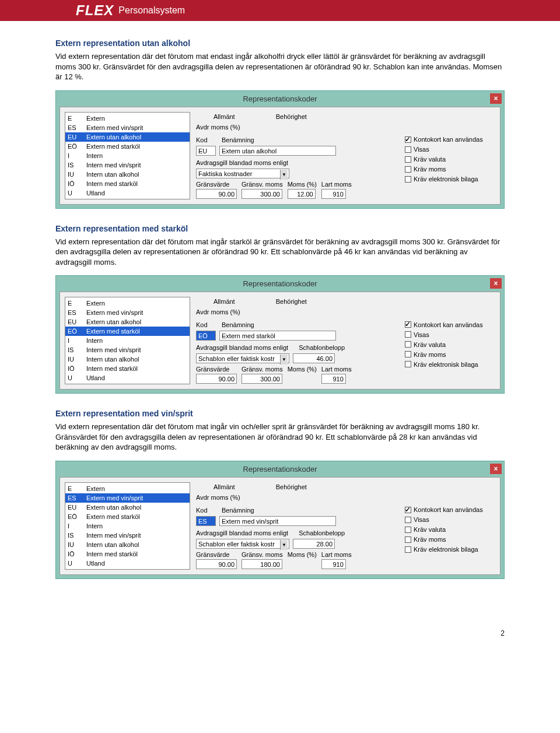 This screenshot has height=733, width=560. Describe the element at coordinates (302, 369) in the screenshot. I see `label-moms-pct: Moms (%)` at that location.